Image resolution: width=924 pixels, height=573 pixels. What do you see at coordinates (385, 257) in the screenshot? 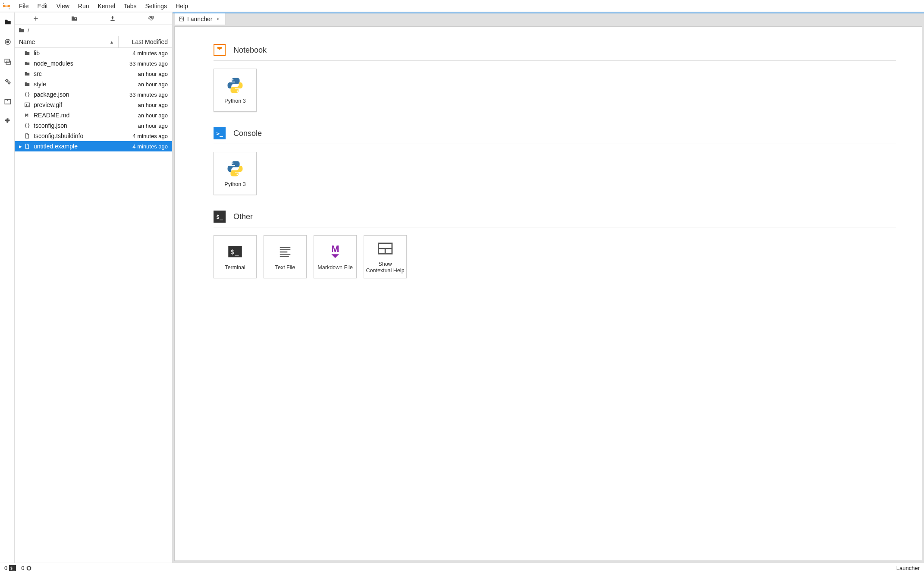
I see `launcher-card: Show Contextual Help` at bounding box center [385, 257].